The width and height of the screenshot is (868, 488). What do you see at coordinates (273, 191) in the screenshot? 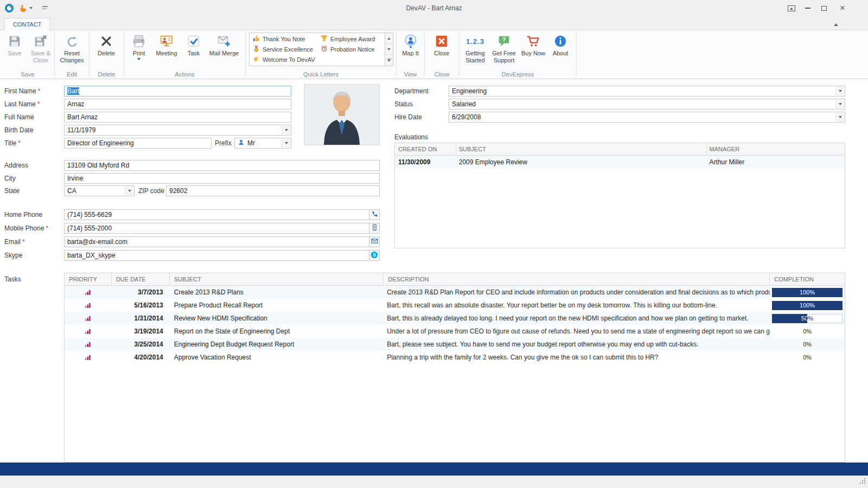
I see `zip-input` at bounding box center [273, 191].